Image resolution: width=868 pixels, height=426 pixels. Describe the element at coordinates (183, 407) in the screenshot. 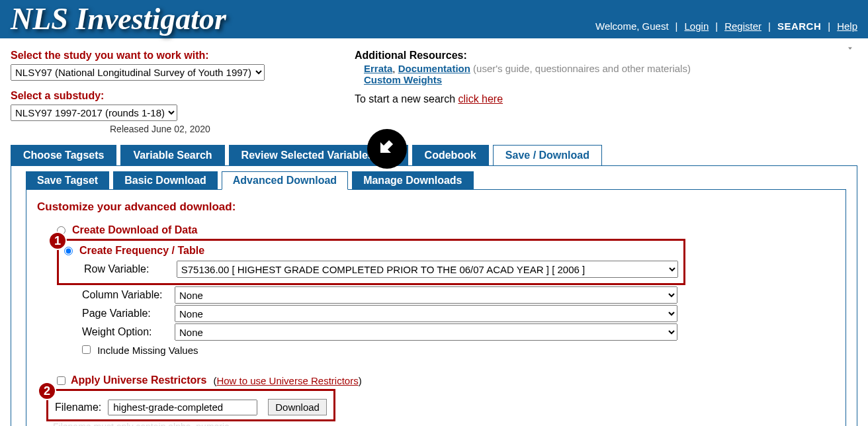

I see `filename-input` at that location.